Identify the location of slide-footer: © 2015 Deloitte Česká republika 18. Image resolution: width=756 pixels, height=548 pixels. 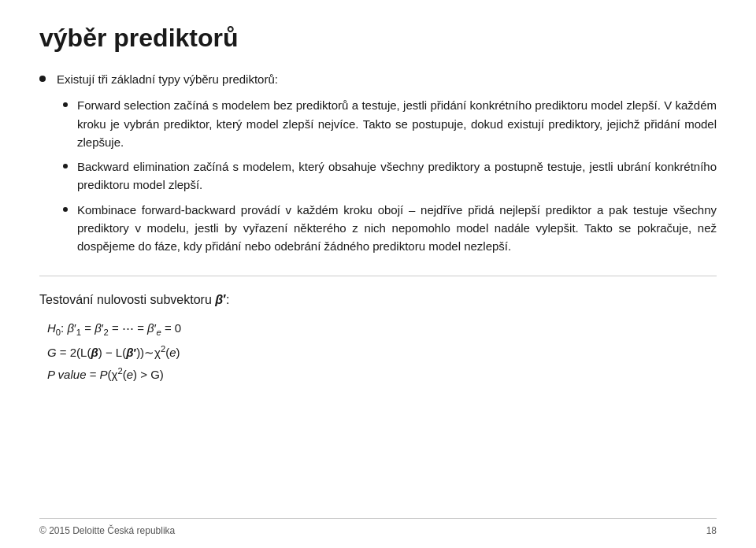
(378, 528).